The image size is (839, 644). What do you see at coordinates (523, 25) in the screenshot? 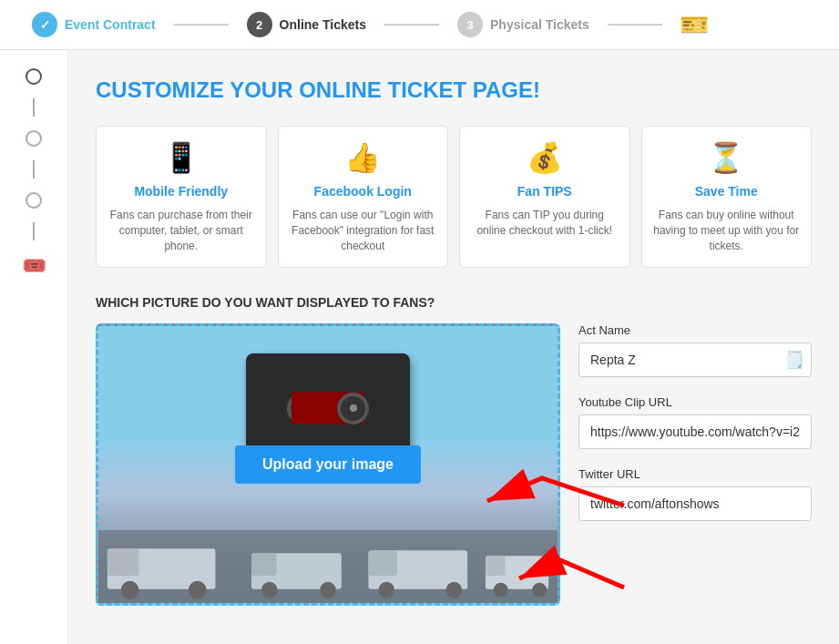
I see `step-3: 3 Physical Tickets` at bounding box center [523, 25].